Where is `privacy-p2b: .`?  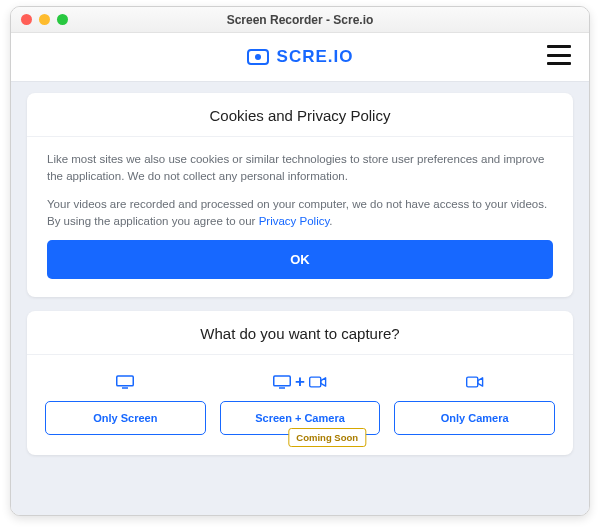 privacy-p2b: . is located at coordinates (330, 221).